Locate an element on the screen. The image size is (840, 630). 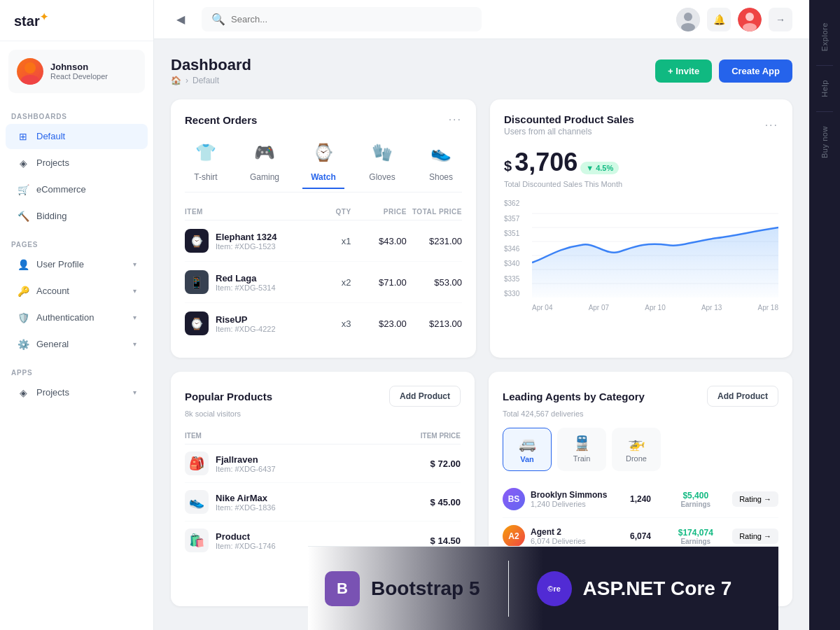
create-app-button: Create App is located at coordinates (756, 71).